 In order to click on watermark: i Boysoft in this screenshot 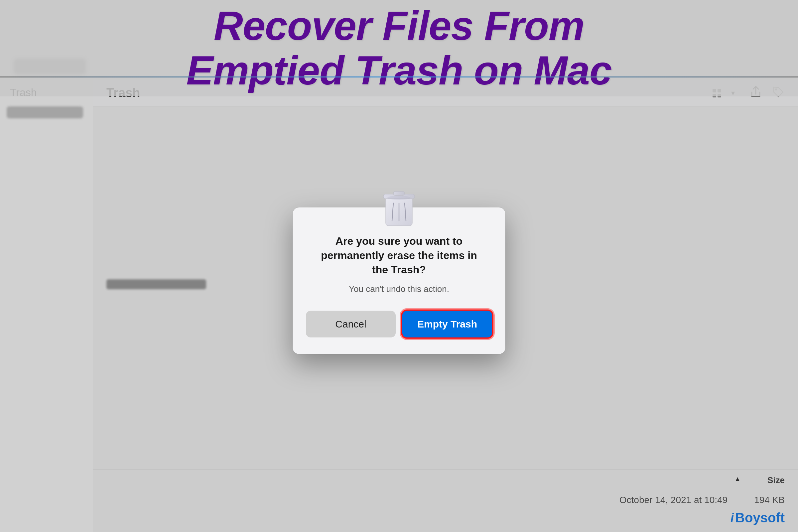, I will do `click(758, 518)`.